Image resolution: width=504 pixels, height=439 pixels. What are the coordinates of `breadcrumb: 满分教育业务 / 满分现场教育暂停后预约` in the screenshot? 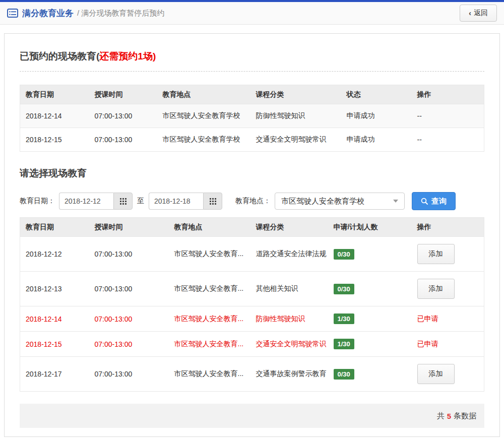 It's located at (86, 13).